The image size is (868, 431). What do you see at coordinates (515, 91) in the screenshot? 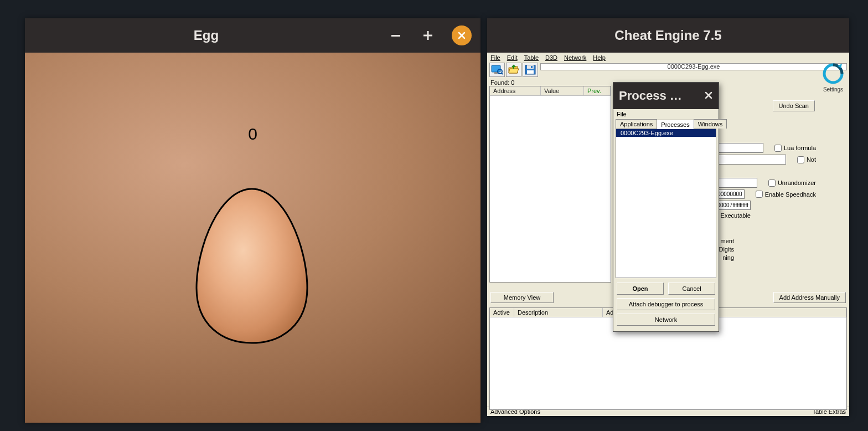
I see `col-address: Address` at bounding box center [515, 91].